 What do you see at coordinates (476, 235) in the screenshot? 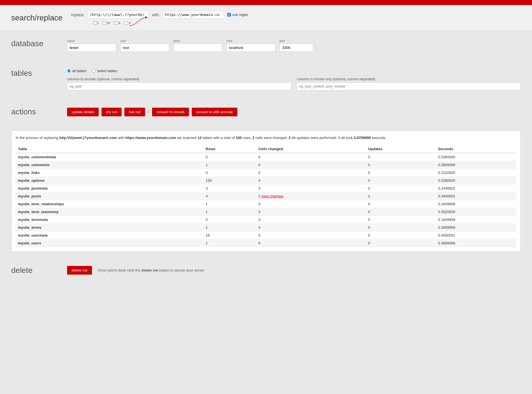
I see `cell-seconds: 0.4300001` at bounding box center [476, 235].